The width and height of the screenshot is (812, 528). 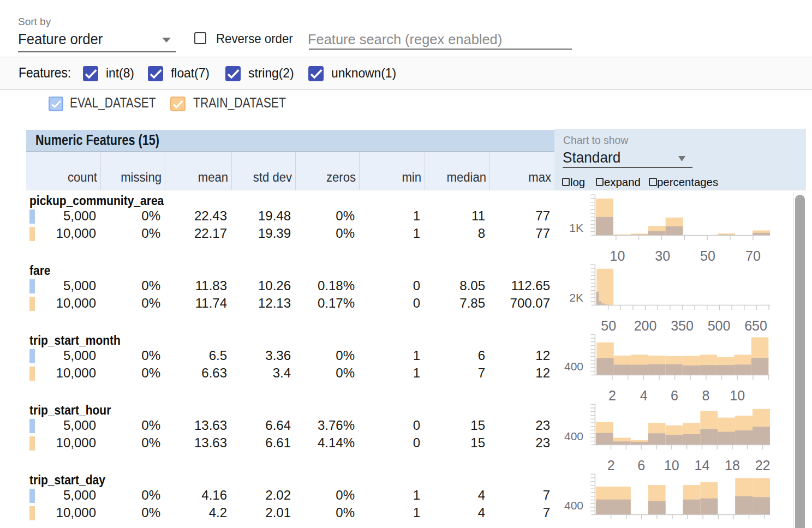 I want to click on svg-text: 8, so click(x=706, y=395).